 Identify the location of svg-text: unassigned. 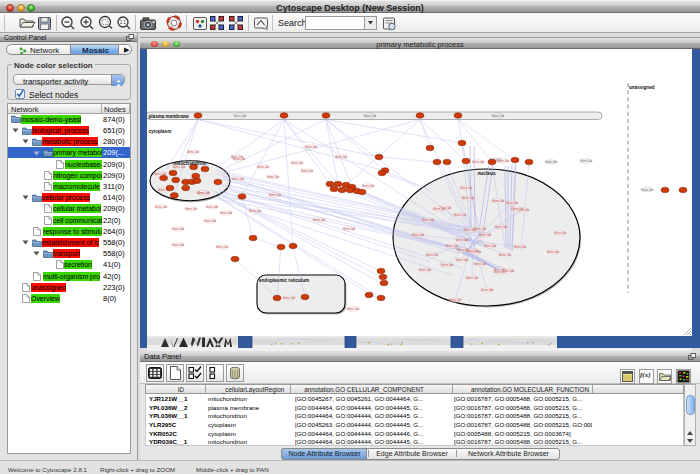
(642, 88).